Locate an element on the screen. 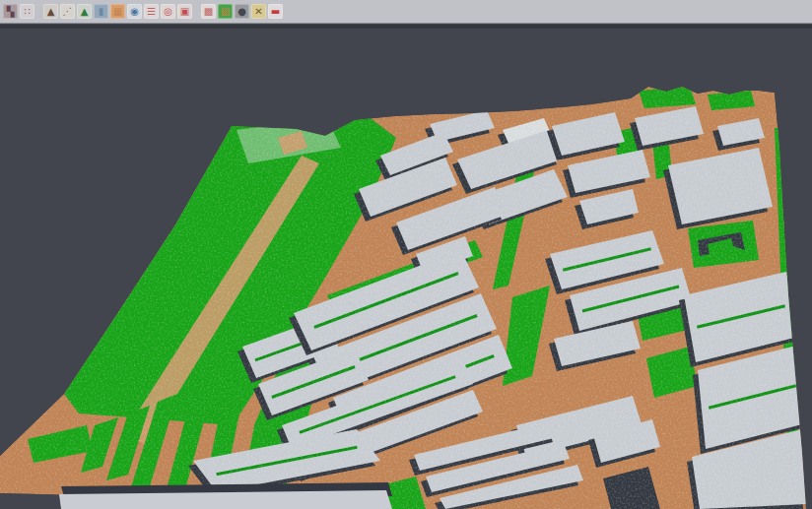 This screenshot has height=509, width=812. mesh-sphere-icon: ● is located at coordinates (242, 12).